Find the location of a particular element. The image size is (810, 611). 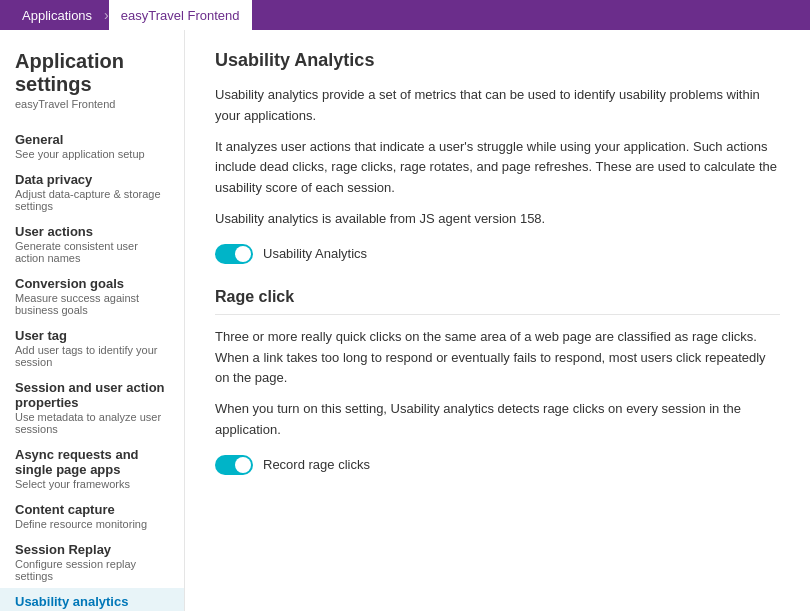

sidebar-item-general: General See your application setup is located at coordinates (92, 146).